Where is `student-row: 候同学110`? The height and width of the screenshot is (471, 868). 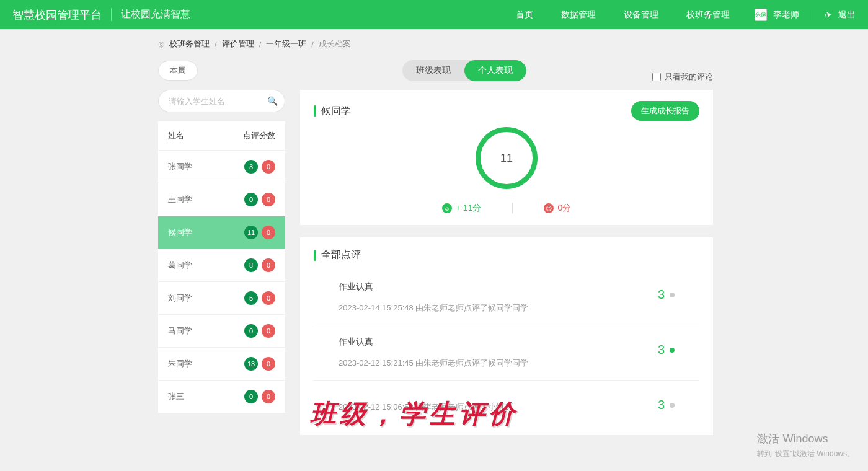
student-row: 候同学110 is located at coordinates (222, 232).